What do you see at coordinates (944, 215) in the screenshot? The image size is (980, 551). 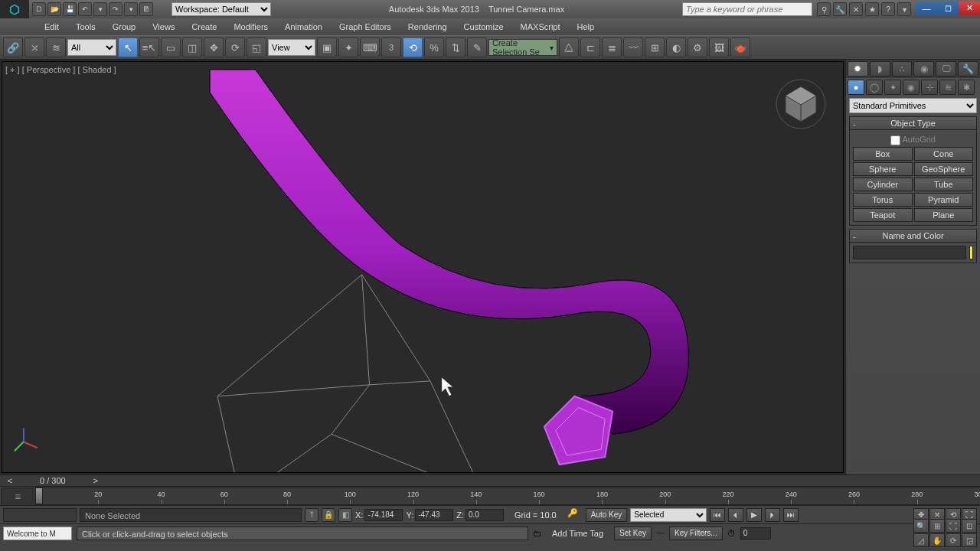 I see `plane-button: Plane` at bounding box center [944, 215].